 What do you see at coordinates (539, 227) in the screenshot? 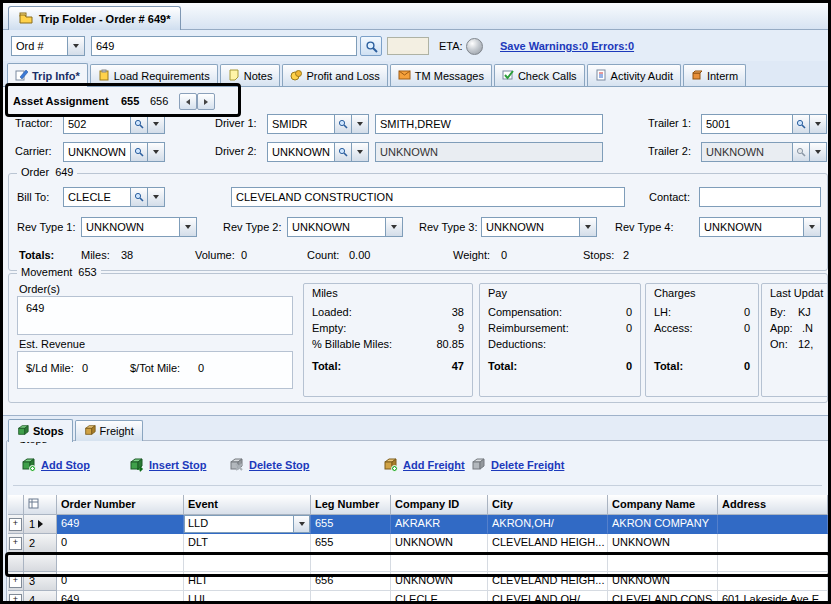
I see `rev-type-3-select: UNKNOWN` at bounding box center [539, 227].